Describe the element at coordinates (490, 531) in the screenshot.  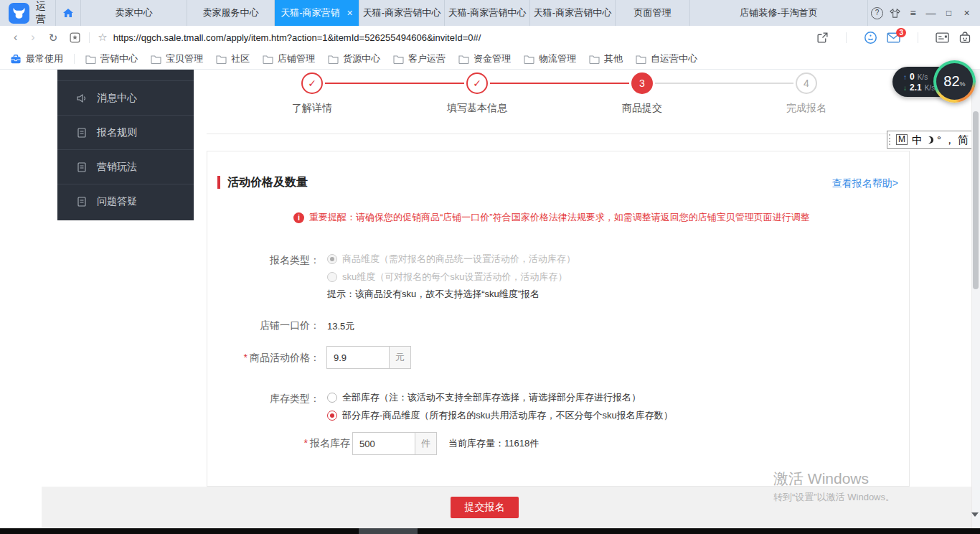
I see `taskbar-strip` at that location.